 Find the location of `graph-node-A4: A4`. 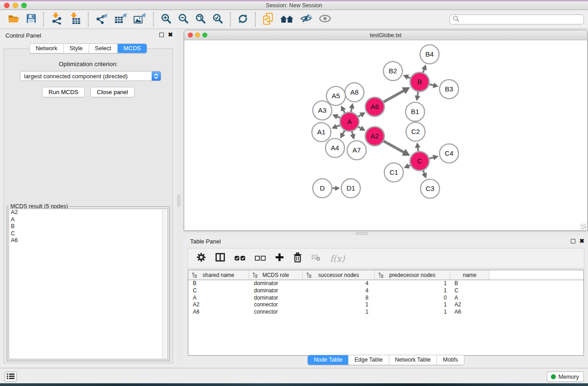

graph-node-A4: A4 is located at coordinates (335, 148).